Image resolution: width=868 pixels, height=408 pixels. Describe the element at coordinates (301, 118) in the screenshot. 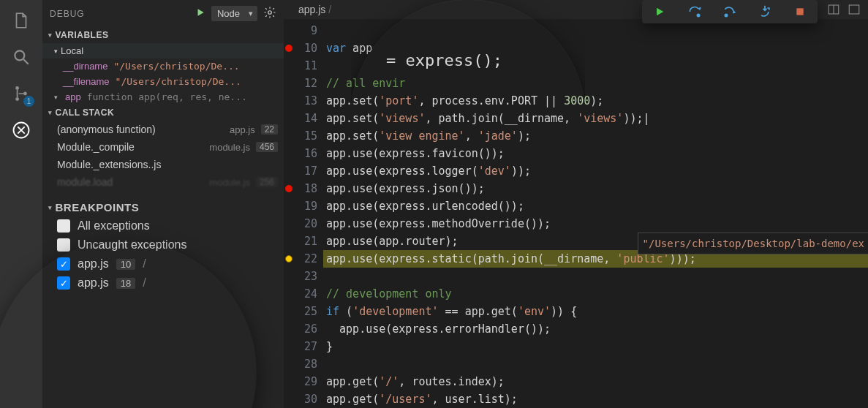

I see `line-number: 14` at that location.